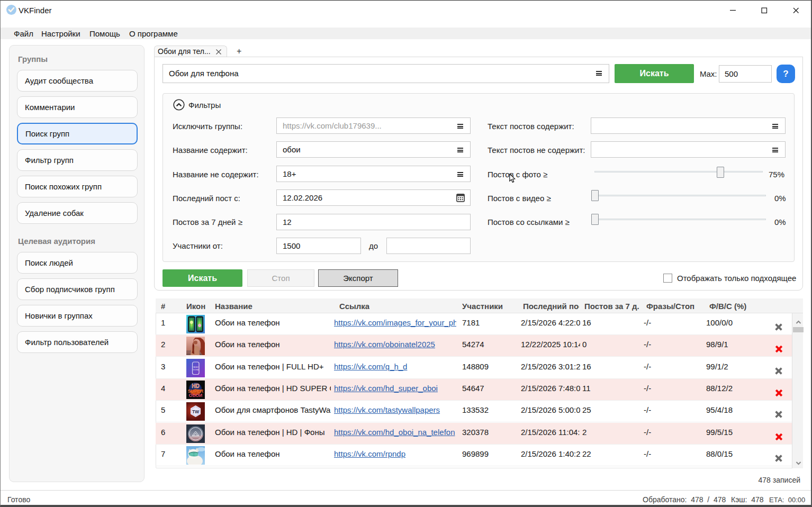  Describe the element at coordinates (196, 367) in the screenshot. I see `svg-text: ЗАКАЗ` at that location.